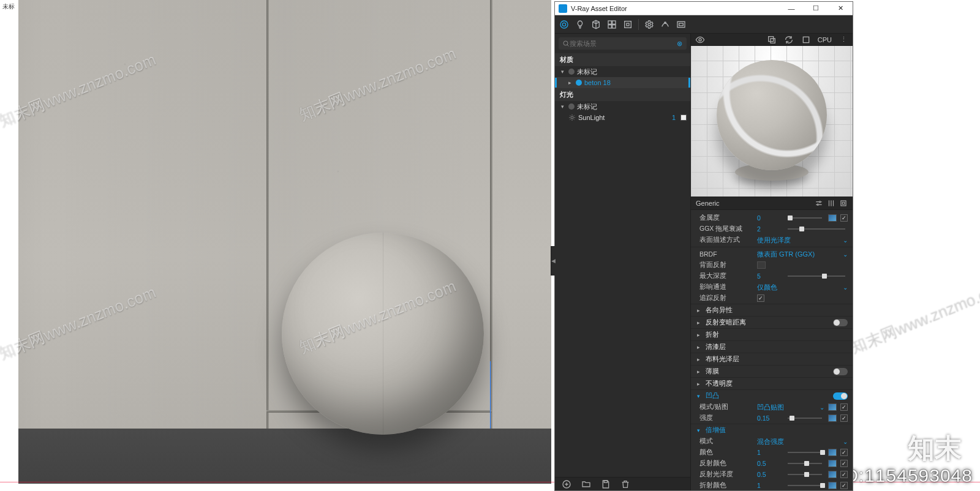 This screenshot has width=980, height=491. What do you see at coordinates (772, 359) in the screenshot?
I see `group-sheen: ▸ 布料光泽层` at bounding box center [772, 359].